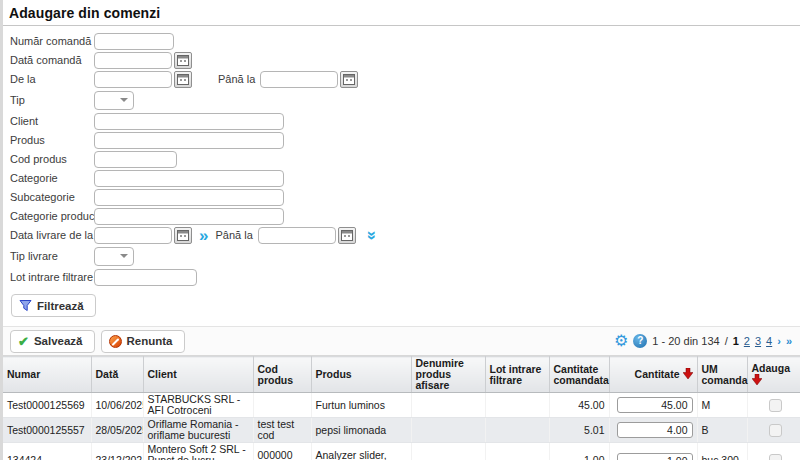  I want to click on cell-produs: Analyzer slider, fixed, so click(361, 452).